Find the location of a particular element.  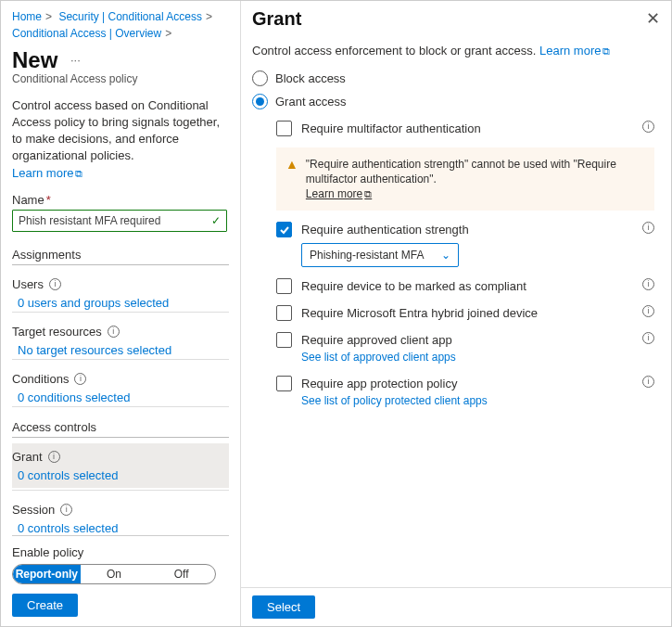

require-approved-app-checkbox is located at coordinates (284, 339).